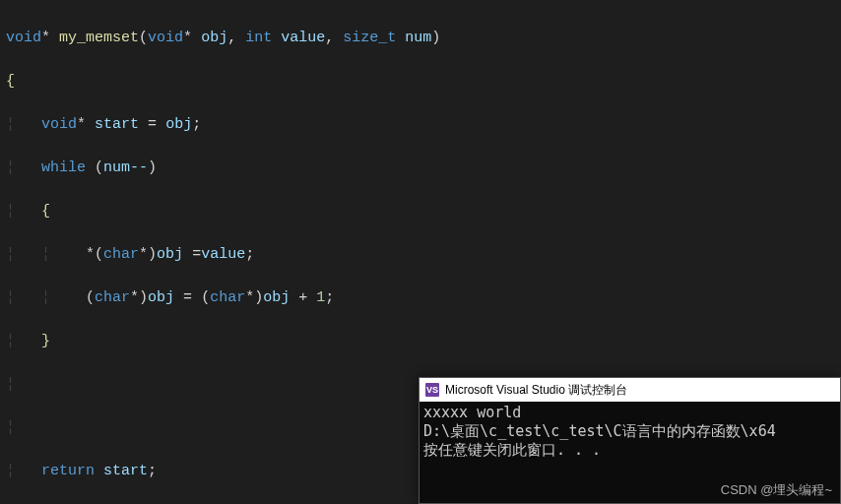  I want to click on console-output: xxxxx world D:\桌面\c_test\c_test\C语言中的内存函…, so click(630, 431).